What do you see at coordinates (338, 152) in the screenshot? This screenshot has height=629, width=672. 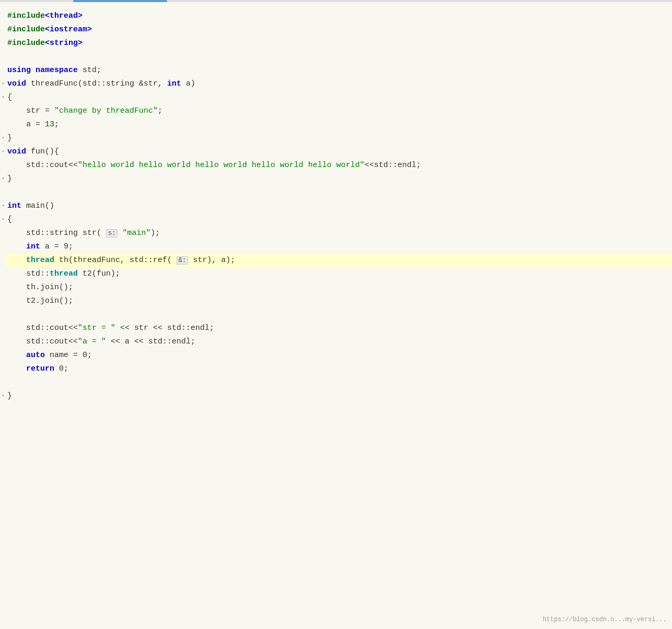 I see `code-line: ▾ void fun(){` at bounding box center [338, 152].